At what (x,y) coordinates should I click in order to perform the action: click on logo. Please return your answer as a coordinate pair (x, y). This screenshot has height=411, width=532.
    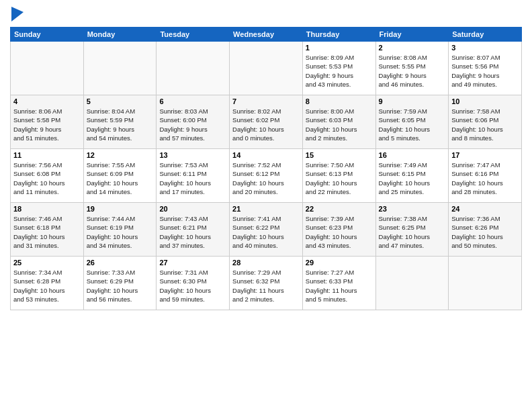
    Looking at the image, I should click on (17, 14).